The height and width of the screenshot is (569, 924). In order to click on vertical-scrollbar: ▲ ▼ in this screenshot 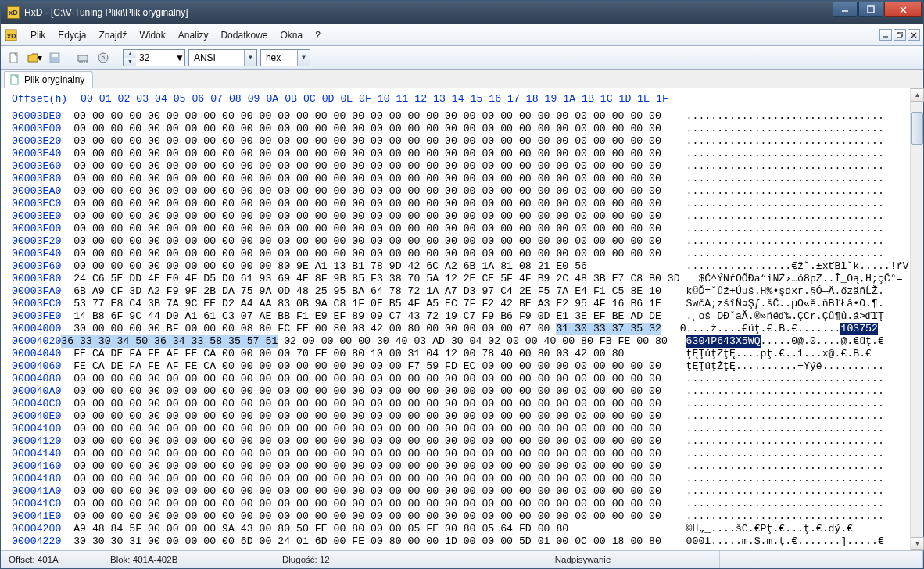, I will do `click(916, 319)`.